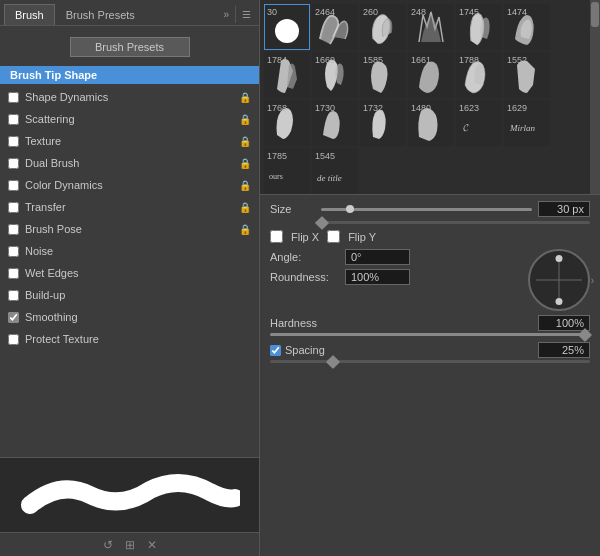 Image resolution: width=600 pixels, height=556 pixels. Describe the element at coordinates (130, 295) in the screenshot. I see `sidebar-item-build-up: Build-up` at that location.